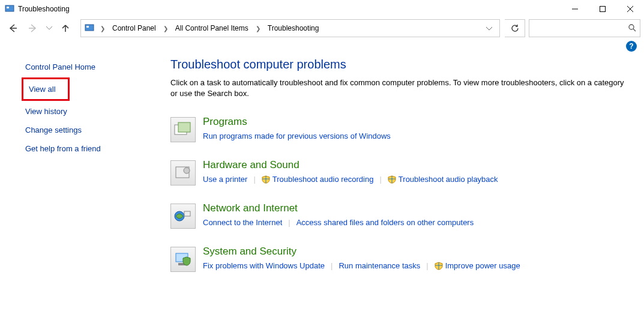 This screenshot has height=317, width=644. I want to click on task-link: Run programs made for previous versions …, so click(296, 136).